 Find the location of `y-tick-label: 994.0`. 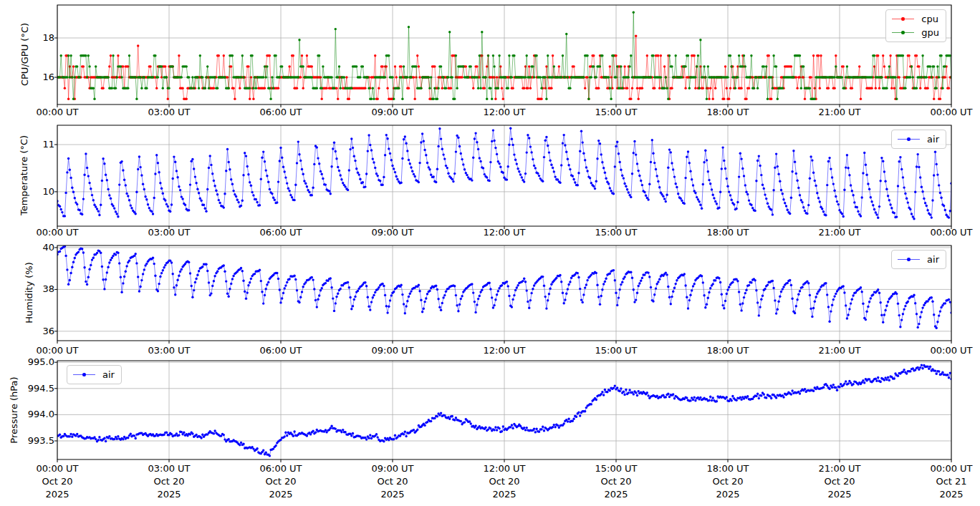

y-tick-label: 994.0 is located at coordinates (33, 414).